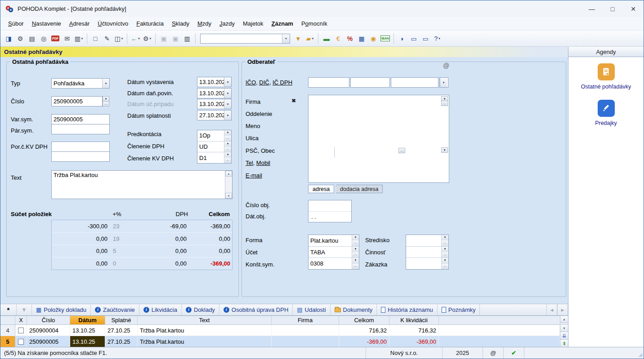 This screenshot has height=359, width=644. Describe the element at coordinates (214, 104) in the screenshot. I see `datum-ucpripadu-input: 13.10.2025 ▾` at that location.